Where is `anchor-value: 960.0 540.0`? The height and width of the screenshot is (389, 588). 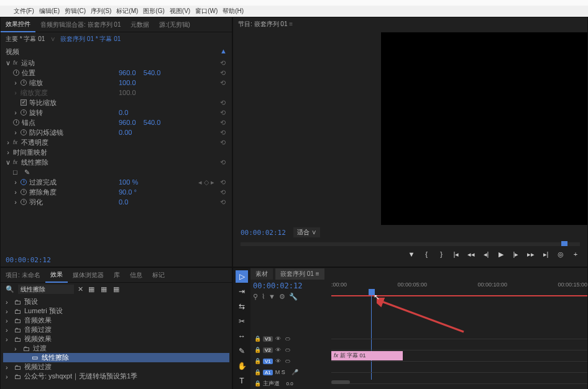 anchor-value: 960.0 540.0 is located at coordinates (173, 122).